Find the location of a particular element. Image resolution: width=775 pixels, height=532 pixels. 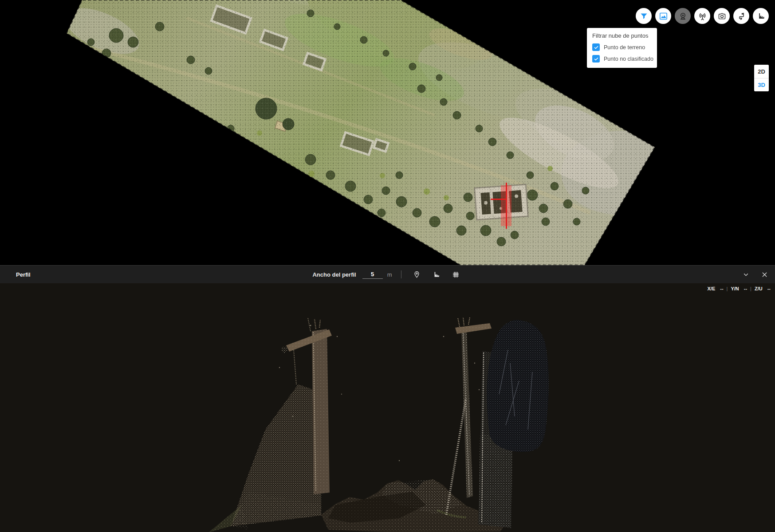

antenna-button is located at coordinates (702, 16).